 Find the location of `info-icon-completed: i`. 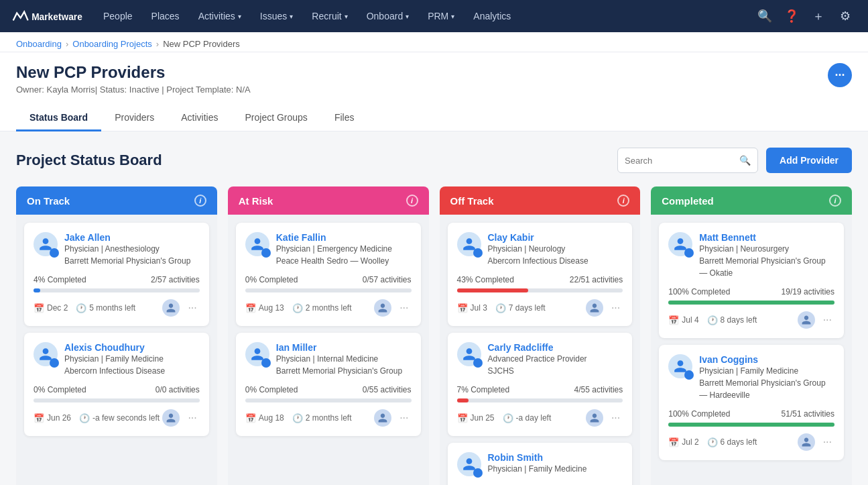

info-icon-completed: i is located at coordinates (835, 201).